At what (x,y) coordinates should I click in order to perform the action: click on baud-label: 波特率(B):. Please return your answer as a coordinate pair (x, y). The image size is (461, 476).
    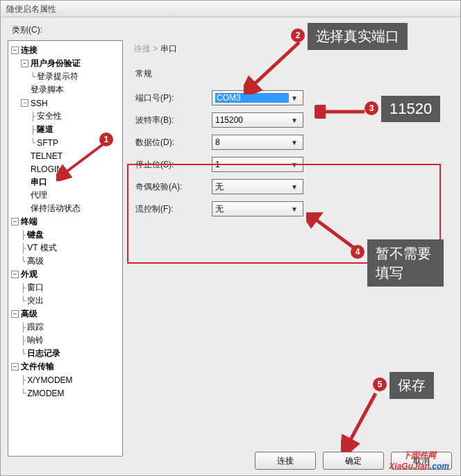
    Looking at the image, I should click on (174, 121).